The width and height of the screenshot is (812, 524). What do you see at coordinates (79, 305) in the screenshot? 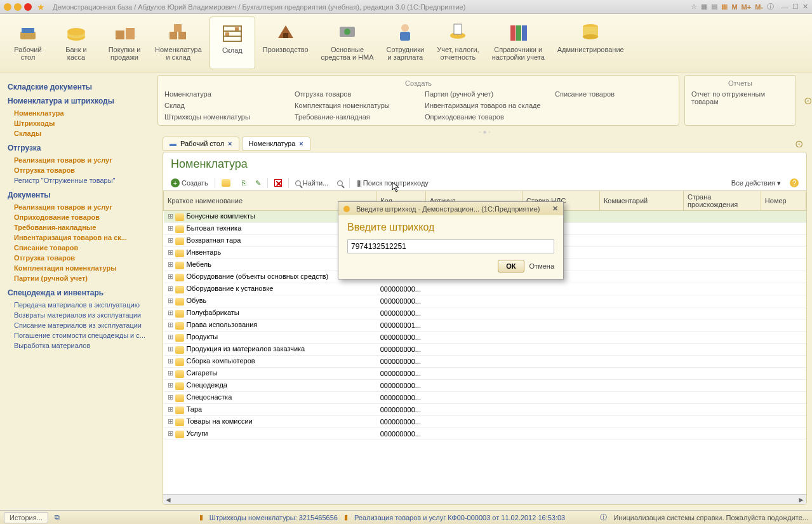
I see `sidebar-item: Передача материалов в эксплуатацию` at bounding box center [79, 305].